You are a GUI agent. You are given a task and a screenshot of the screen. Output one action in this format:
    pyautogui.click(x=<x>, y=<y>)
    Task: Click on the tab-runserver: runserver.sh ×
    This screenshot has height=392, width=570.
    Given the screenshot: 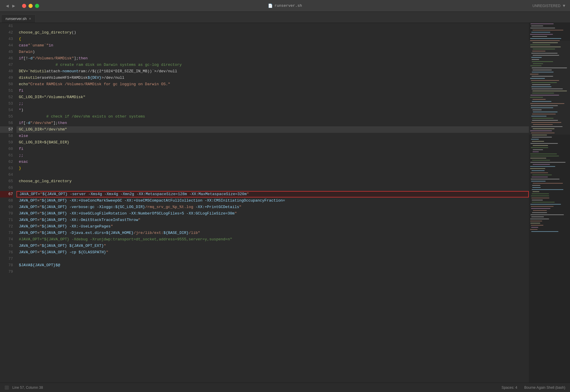 What is the action you would take?
    pyautogui.click(x=18, y=19)
    